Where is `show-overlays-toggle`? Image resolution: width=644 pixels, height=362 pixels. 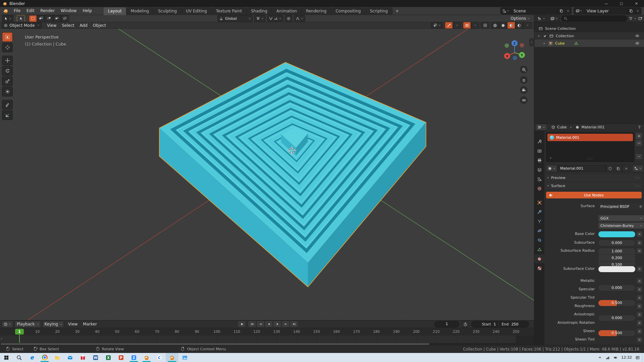
show-overlays-toggle is located at coordinates (467, 25).